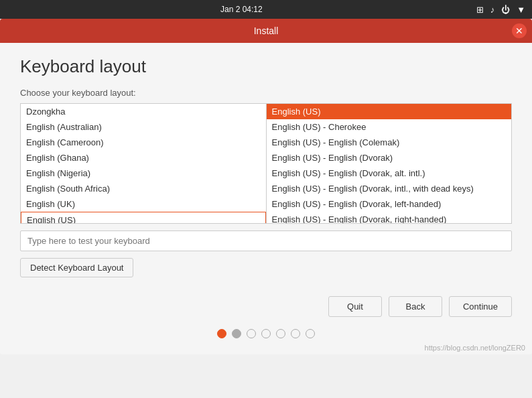 This screenshot has width=532, height=398. Describe the element at coordinates (143, 189) in the screenshot. I see `list-item: English (South Africa)` at that location.